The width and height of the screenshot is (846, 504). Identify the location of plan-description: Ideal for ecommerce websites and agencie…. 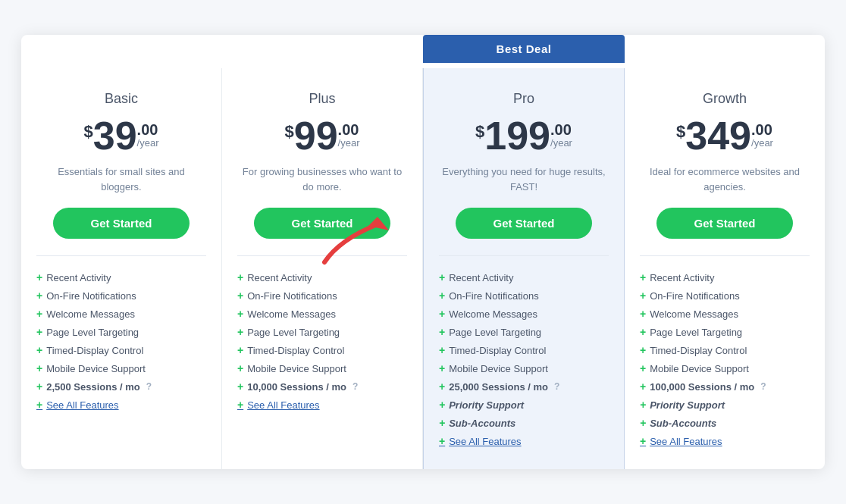
(725, 179).